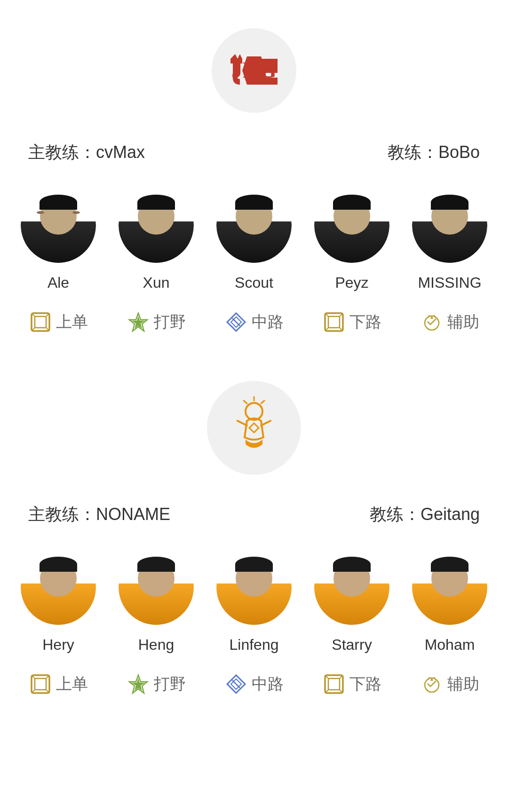 The image size is (508, 812). Describe the element at coordinates (254, 71) in the screenshot. I see `team1-logo-circle: JDG` at that location.